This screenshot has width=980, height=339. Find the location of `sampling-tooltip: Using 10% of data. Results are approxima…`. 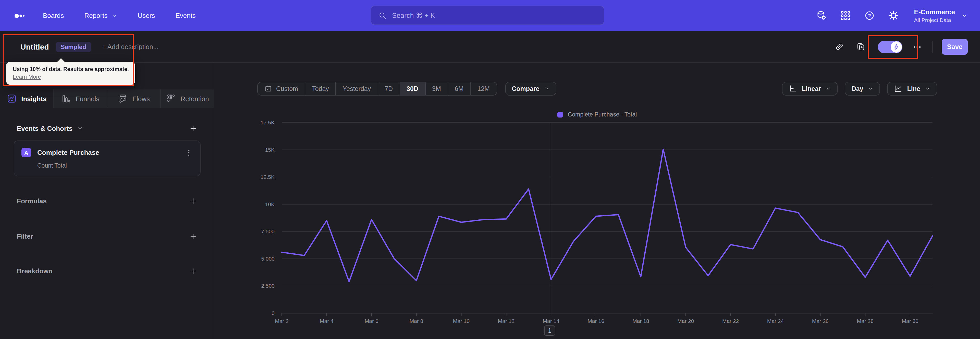

sampling-tooltip: Using 10% of data. Results are approxima… is located at coordinates (71, 73).